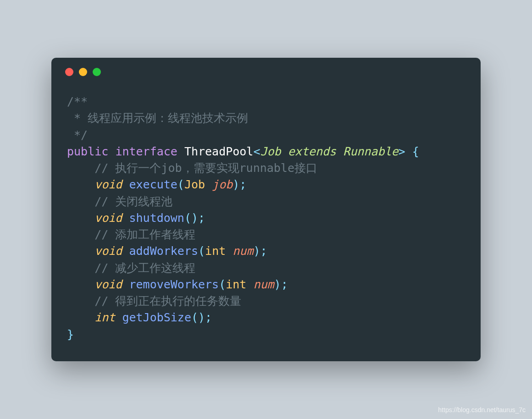  What do you see at coordinates (266, 69) in the screenshot?
I see `titlebar` at bounding box center [266, 69].